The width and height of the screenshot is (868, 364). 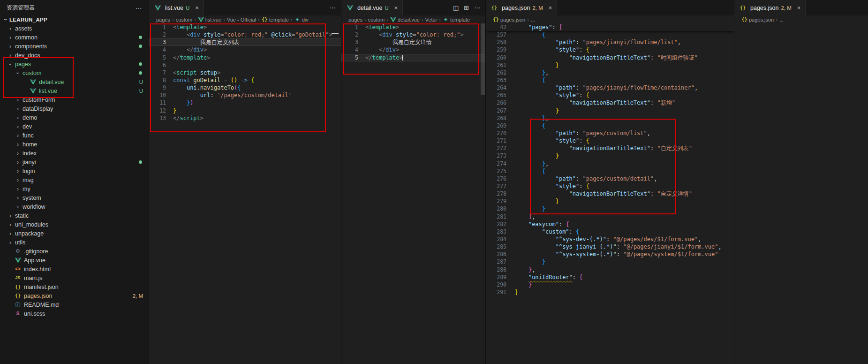 I want to click on tree-item-workflow: ›workflow, so click(x=74, y=206).